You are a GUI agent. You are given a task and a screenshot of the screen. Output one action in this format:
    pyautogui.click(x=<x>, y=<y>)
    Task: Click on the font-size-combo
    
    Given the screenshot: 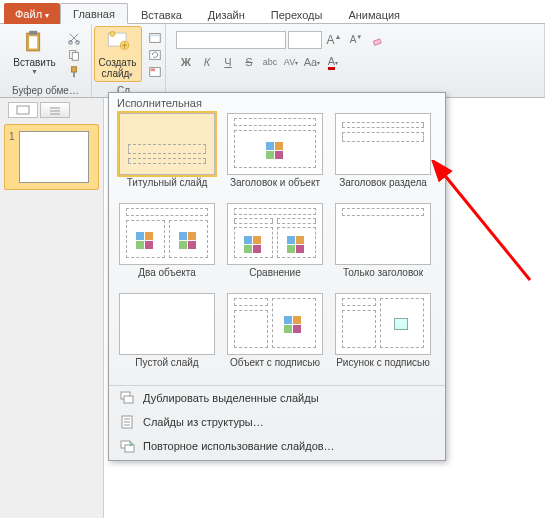 What is the action you would take?
    pyautogui.click(x=305, y=40)
    